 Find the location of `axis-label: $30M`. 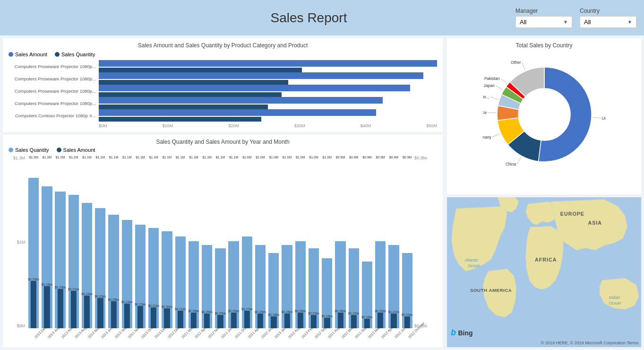

axis-label: $30M is located at coordinates (300, 126).